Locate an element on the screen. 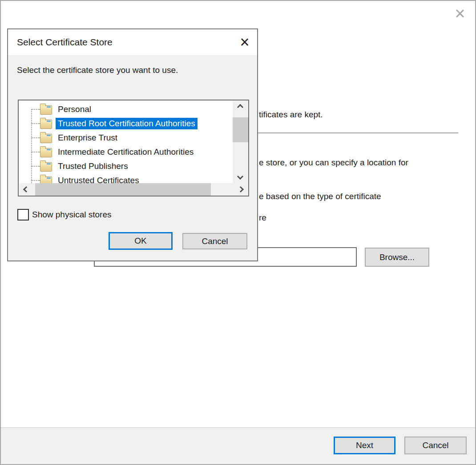  show-physical-stores-label: Show physical stores is located at coordinates (72, 215).